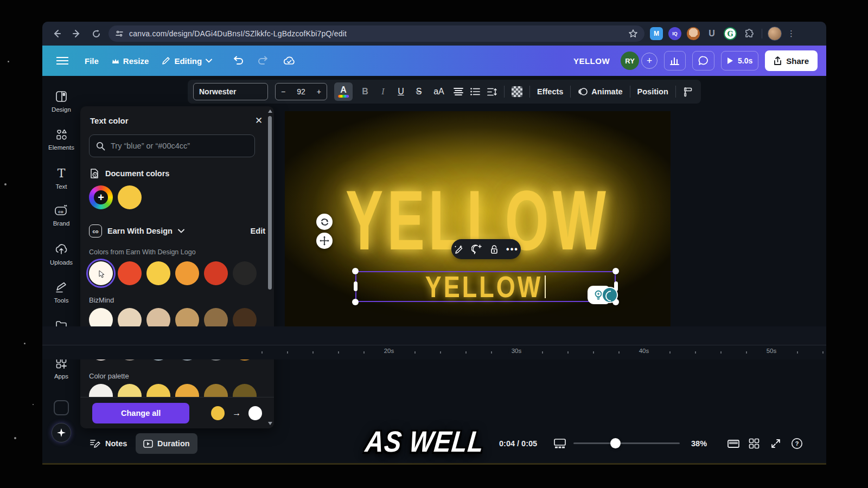 The image size is (868, 488). Describe the element at coordinates (459, 249) in the screenshot. I see `magic-edit-icon` at that location.